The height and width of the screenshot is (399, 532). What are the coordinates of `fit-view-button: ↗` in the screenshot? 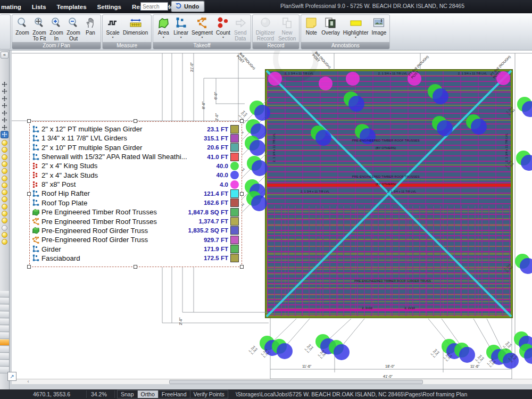 It's located at (12, 377).